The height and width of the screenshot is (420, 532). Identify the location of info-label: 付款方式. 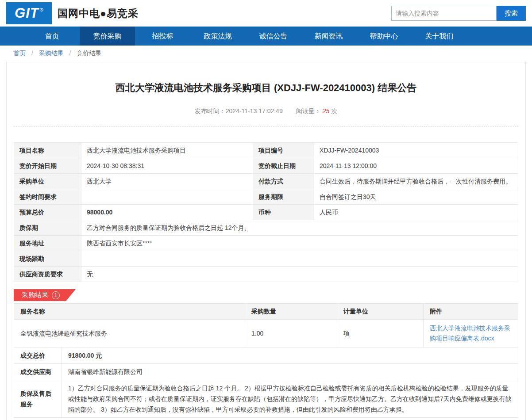
(284, 181).